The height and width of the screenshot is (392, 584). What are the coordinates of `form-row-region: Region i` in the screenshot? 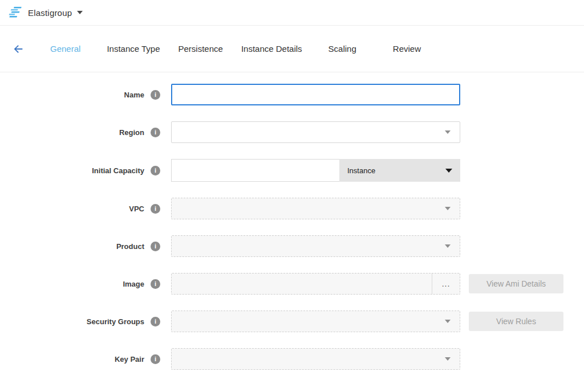 It's located at (292, 132).